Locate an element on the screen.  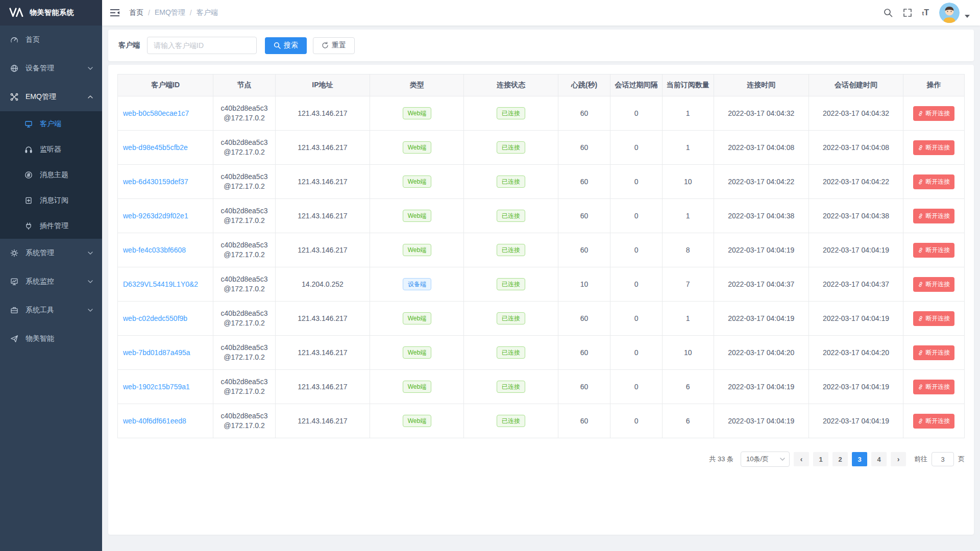
page-button-3: 3 is located at coordinates (860, 459).